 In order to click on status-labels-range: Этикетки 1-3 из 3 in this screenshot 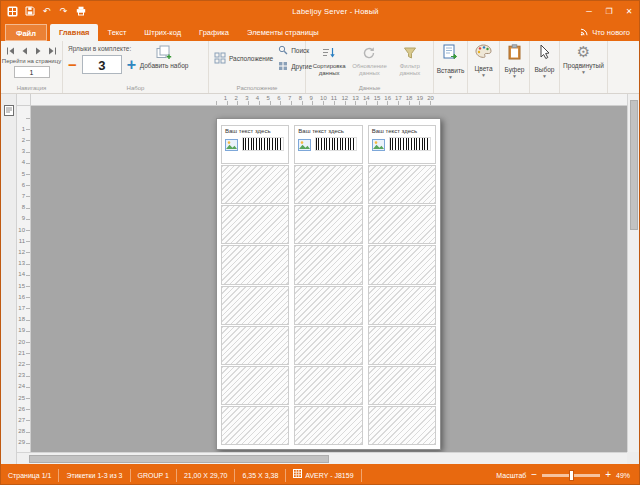, I will do `click(94, 476)`.